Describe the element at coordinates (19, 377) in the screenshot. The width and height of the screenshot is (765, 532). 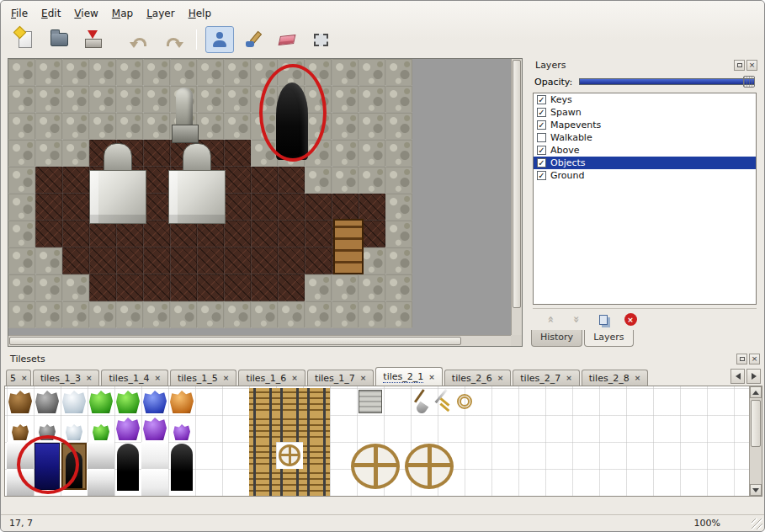
I see `tileset-tab-5: 5×` at that location.